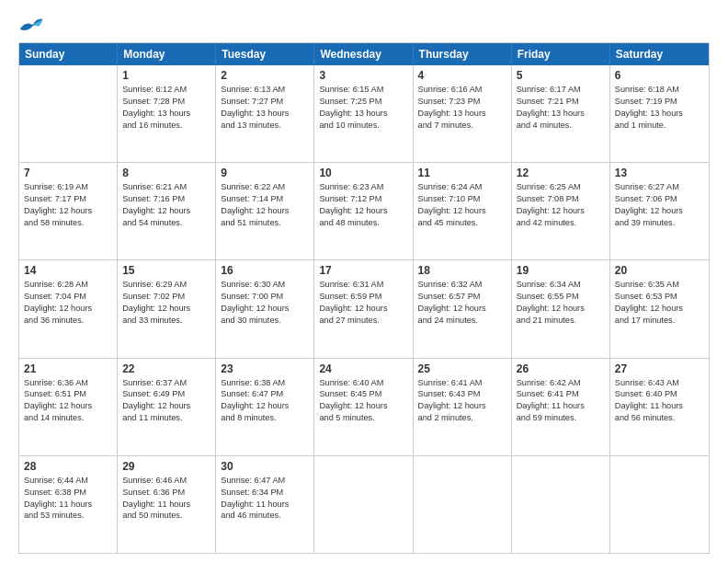  Describe the element at coordinates (68, 515) in the screenshot. I see `cell-info-line: and 53 minutes.` at that location.